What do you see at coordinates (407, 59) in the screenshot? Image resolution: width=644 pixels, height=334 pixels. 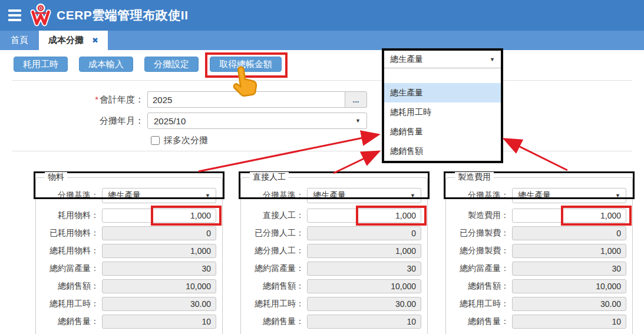 I see `overlay-selected-value: 總生產量` at bounding box center [407, 59].